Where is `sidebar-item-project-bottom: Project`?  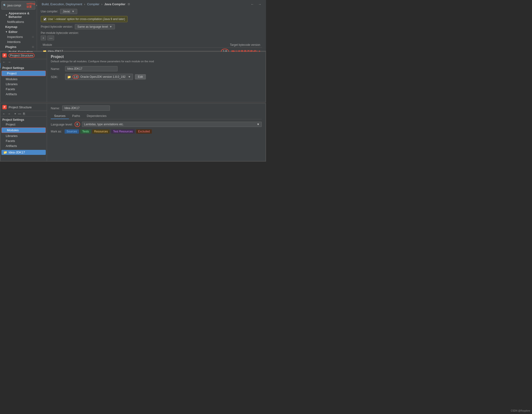
sidebar-item-project-bottom: Project is located at coordinates (24, 124).